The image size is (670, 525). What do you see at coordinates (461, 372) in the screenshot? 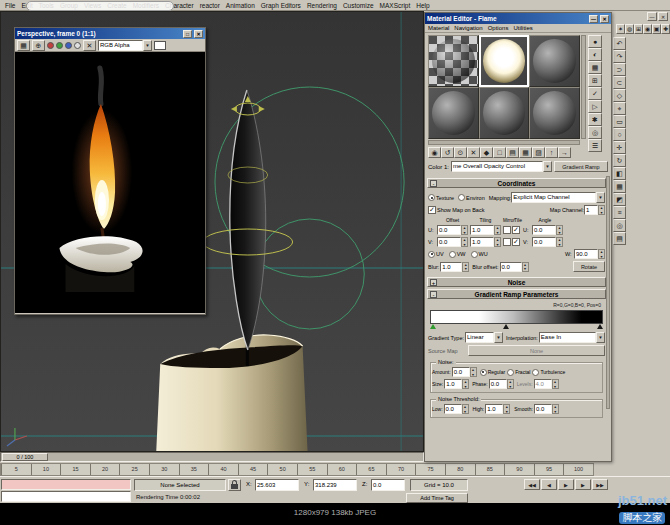
I see `noise-amount-field: 0.0` at bounding box center [461, 372].